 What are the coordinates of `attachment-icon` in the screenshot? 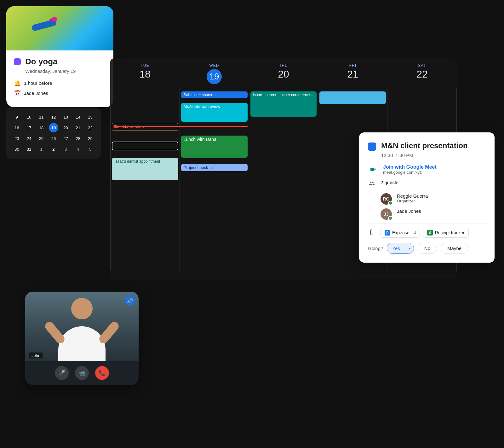 It's located at (372, 233).